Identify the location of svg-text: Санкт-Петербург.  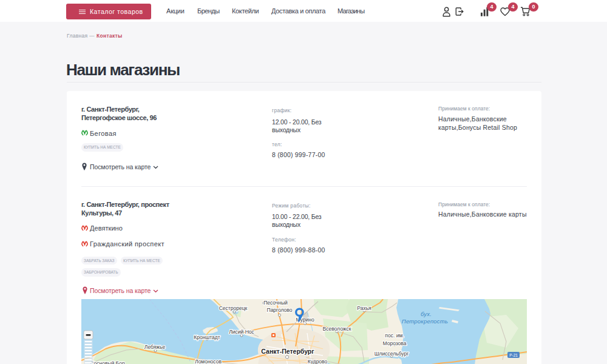
(288, 351).